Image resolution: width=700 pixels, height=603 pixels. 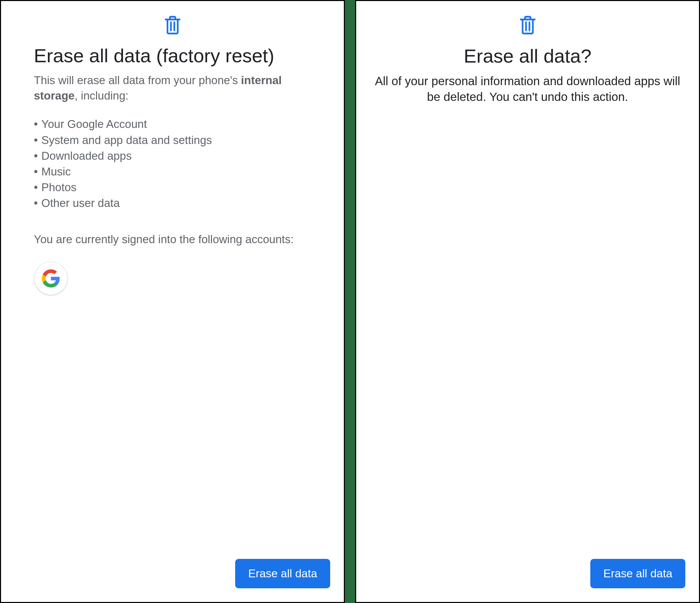 What do you see at coordinates (137, 80) in the screenshot?
I see `subtitle-pre: This will erase all data from your phone…` at bounding box center [137, 80].